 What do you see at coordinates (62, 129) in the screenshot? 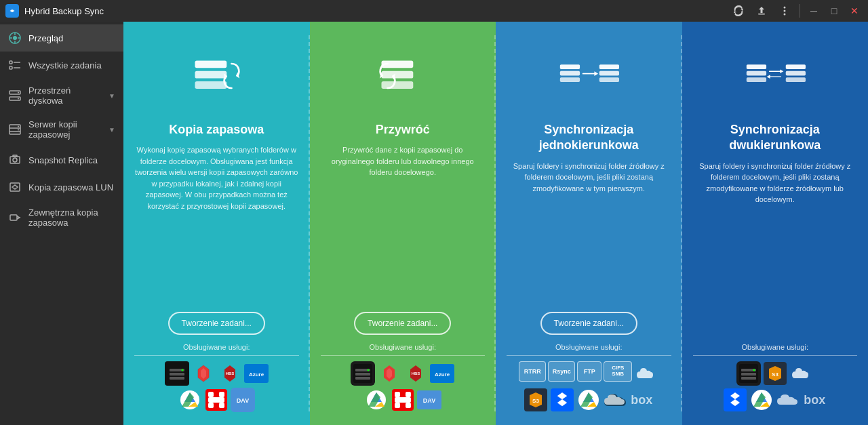
I see `sidebar-item-serwer-kopii-zapasowej: Serwer kopii zapasowej ▼` at bounding box center [62, 129].